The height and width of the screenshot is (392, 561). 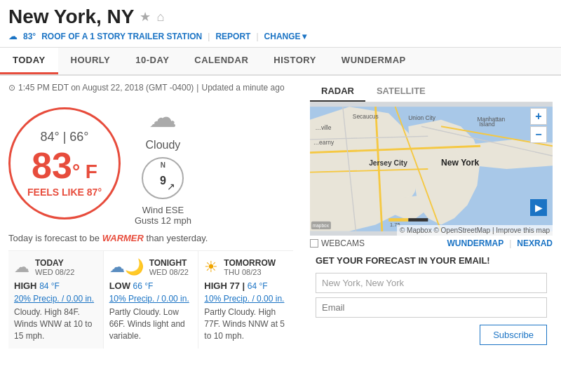 I want to click on wind-speed: 9, so click(x=163, y=181).